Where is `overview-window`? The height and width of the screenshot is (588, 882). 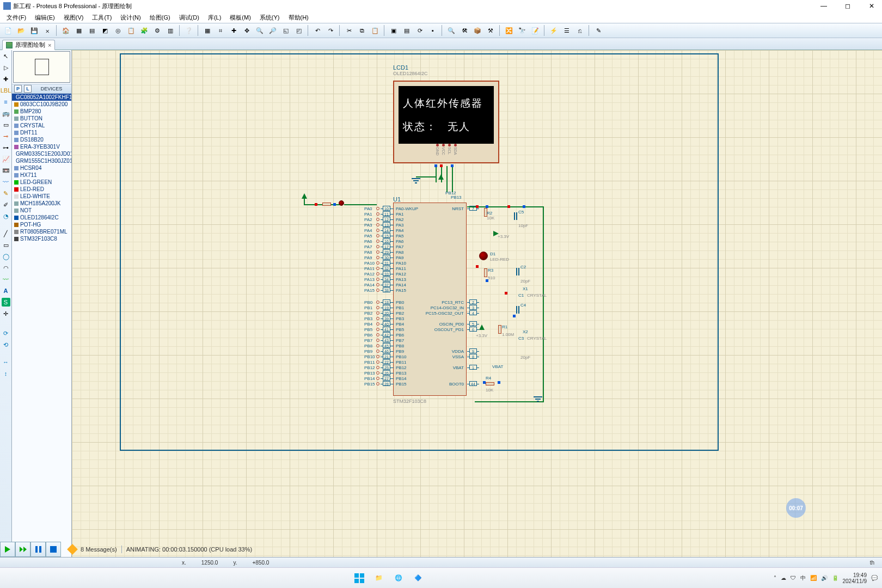
overview-window is located at coordinates (41, 67).